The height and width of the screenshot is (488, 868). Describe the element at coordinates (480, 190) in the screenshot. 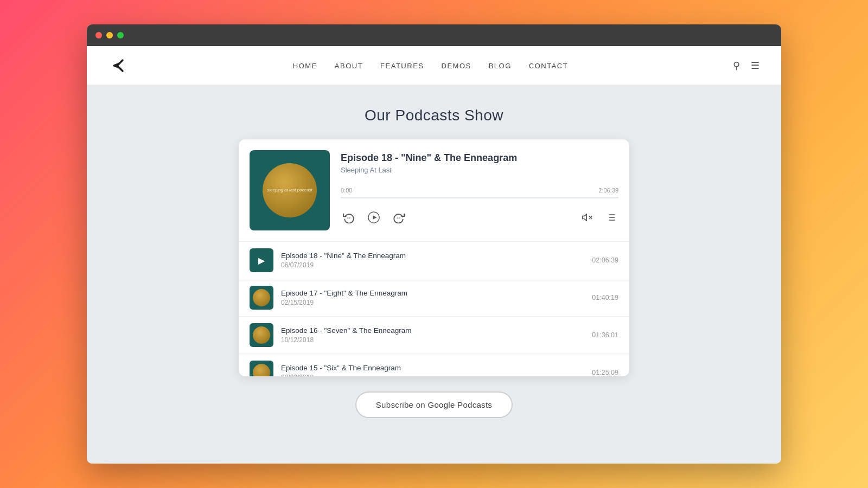

I see `progress-times: 0:00 2:06:39` at that location.